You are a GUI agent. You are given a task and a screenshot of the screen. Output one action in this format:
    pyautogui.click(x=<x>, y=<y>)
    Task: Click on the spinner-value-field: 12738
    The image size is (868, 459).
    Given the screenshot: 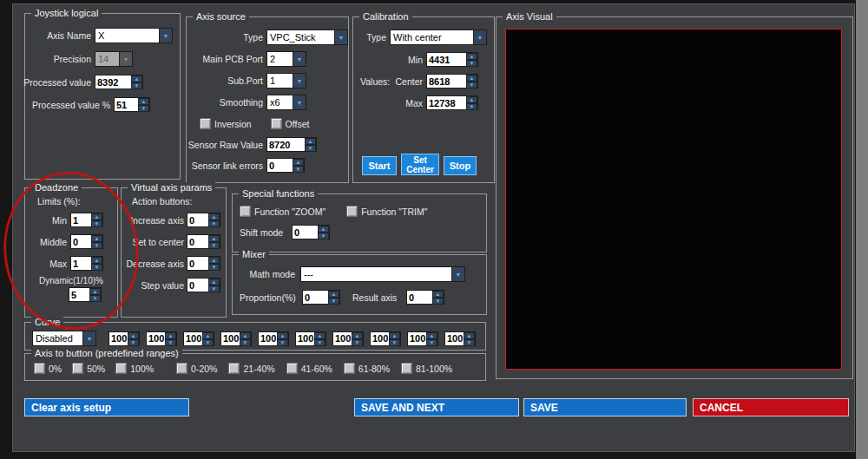 What is the action you would take?
    pyautogui.click(x=446, y=102)
    